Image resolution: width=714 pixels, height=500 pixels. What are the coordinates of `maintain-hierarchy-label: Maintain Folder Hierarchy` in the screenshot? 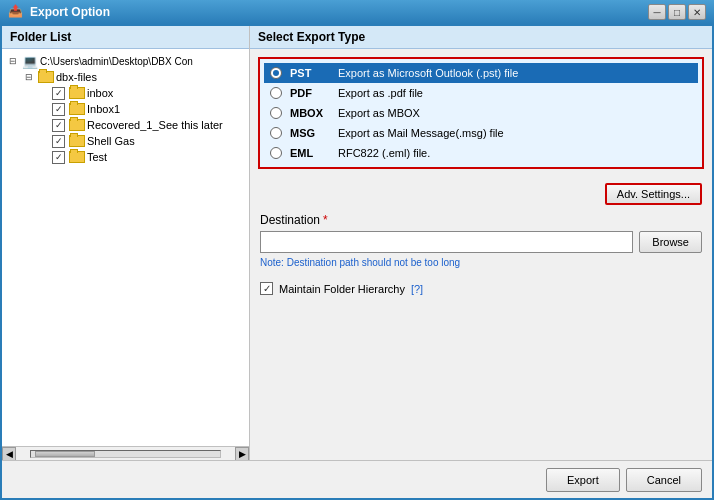 It's located at (342, 289).